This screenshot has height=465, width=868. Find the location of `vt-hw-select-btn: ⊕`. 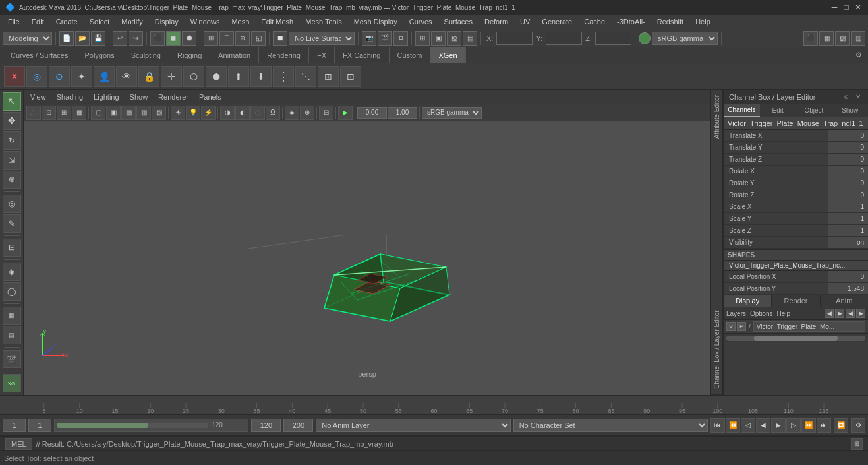

vt-hw-select-btn: ⊕ is located at coordinates (307, 113).